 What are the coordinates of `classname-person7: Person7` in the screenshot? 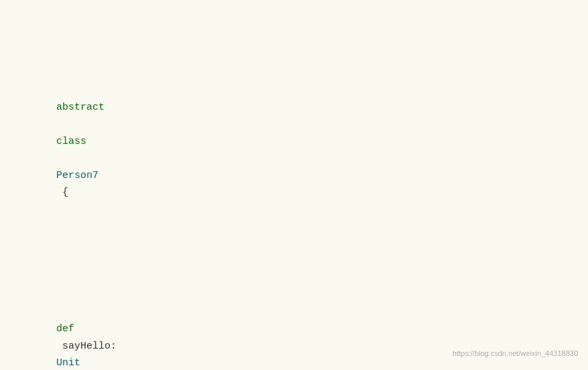 It's located at (78, 175).